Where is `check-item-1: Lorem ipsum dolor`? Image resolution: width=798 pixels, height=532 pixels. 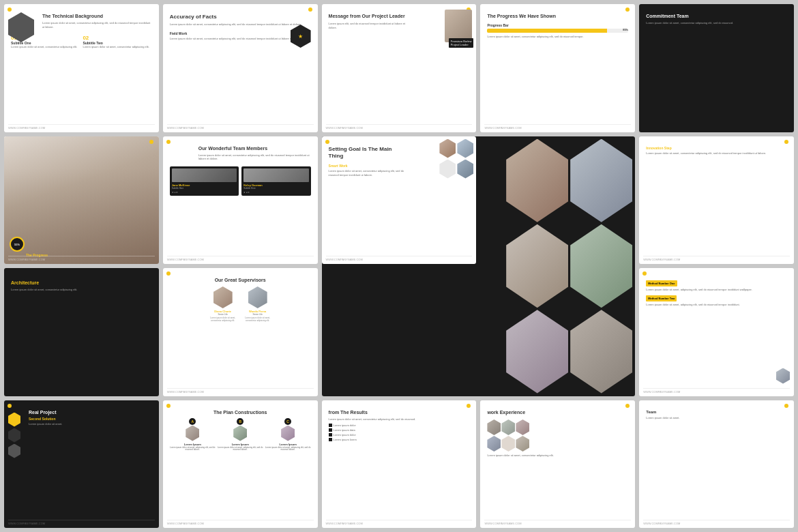
check-item-1: Lorem ipsum dolor is located at coordinates (400, 426).